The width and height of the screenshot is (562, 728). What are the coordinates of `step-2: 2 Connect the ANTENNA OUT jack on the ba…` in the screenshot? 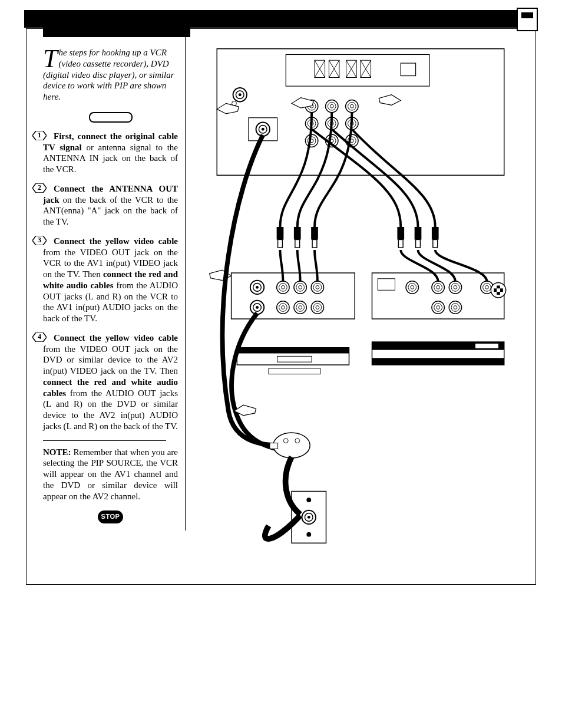 It's located at (111, 205).